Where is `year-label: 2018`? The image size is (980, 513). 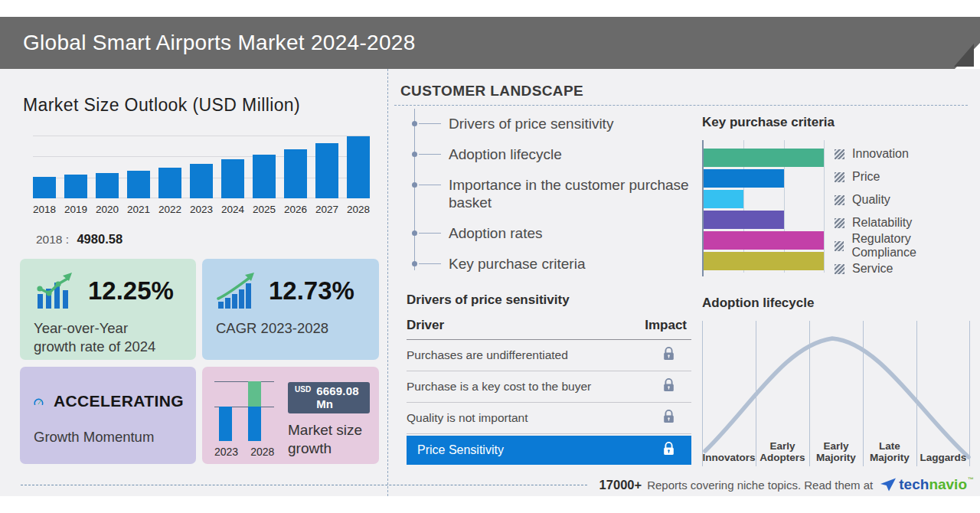
year-label: 2018 is located at coordinates (44, 210).